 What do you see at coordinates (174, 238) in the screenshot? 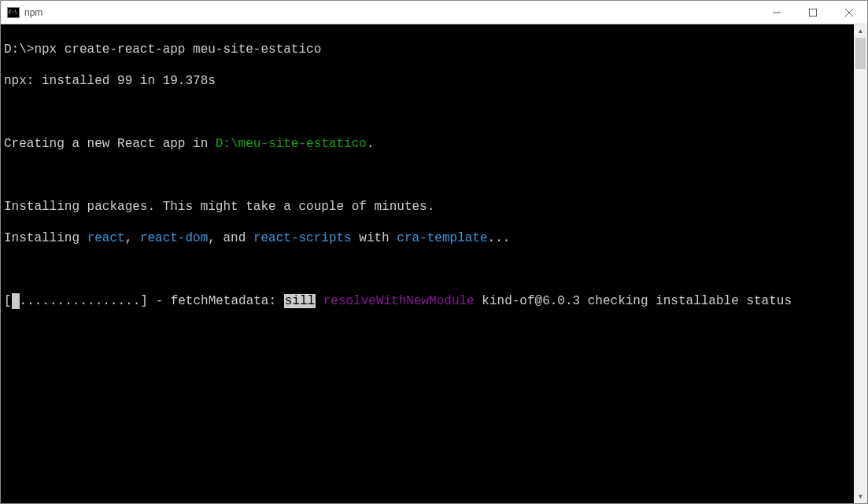
I see `package-name: react-dom` at bounding box center [174, 238].